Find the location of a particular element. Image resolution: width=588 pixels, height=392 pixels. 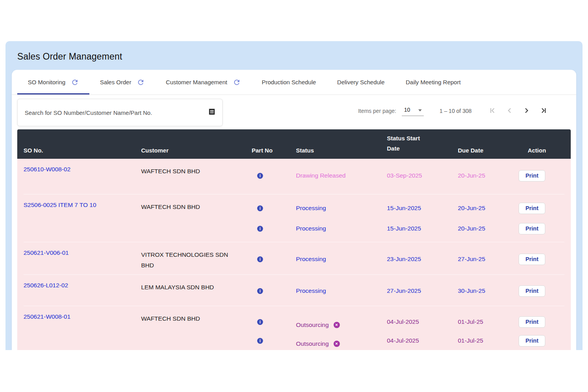

first-page-button is located at coordinates (493, 111).